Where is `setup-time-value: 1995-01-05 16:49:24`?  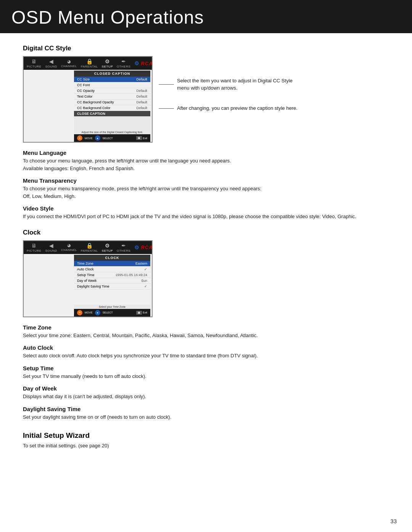
setup-time-value: 1995-01-05 16:49:24 is located at coordinates (131, 275).